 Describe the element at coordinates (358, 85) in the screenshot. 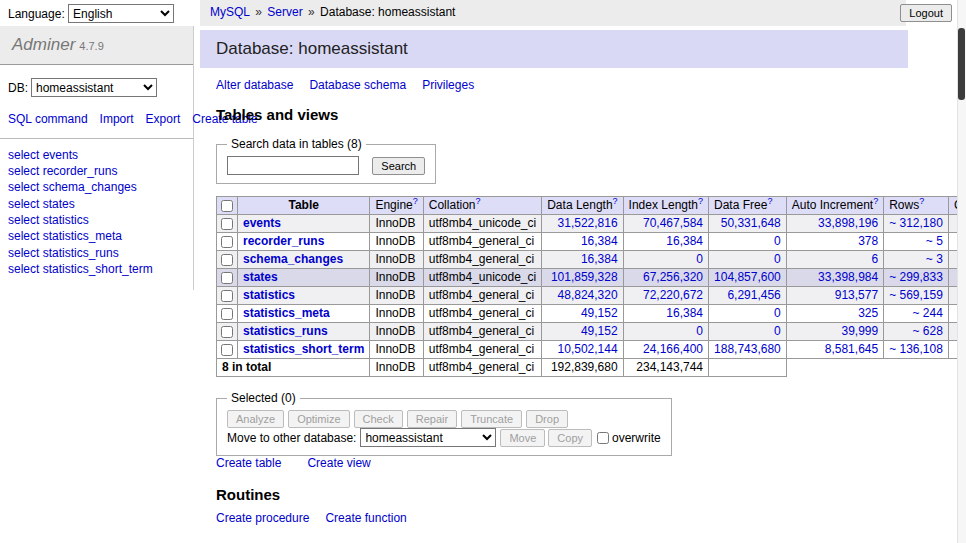

I see `db-nav-database-schema: Database schema` at that location.